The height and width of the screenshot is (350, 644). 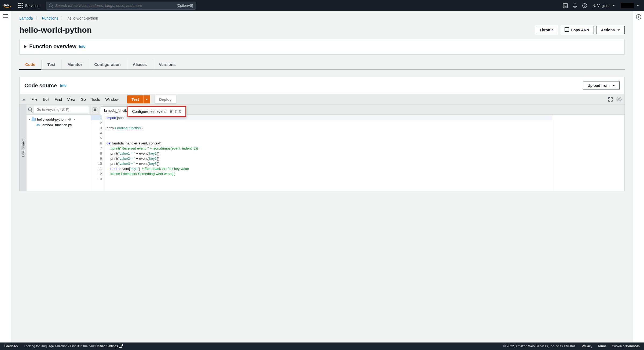 I want to click on collapse-icon, so click(x=24, y=99).